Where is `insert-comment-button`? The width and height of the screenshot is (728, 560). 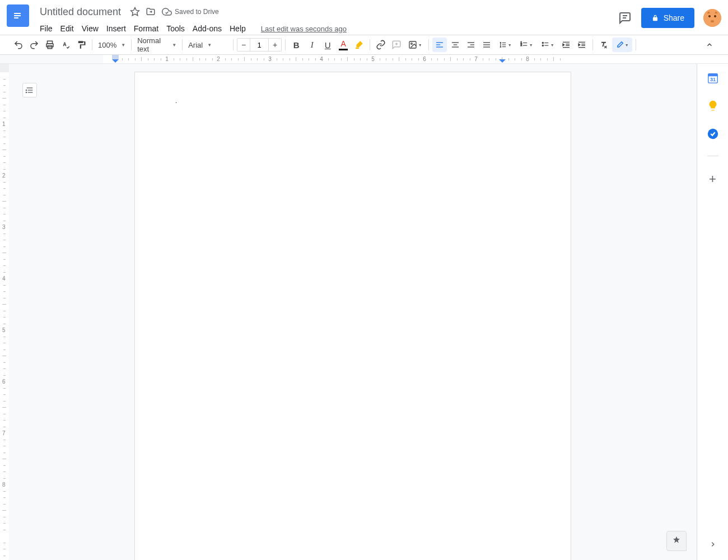 insert-comment-button is located at coordinates (396, 45).